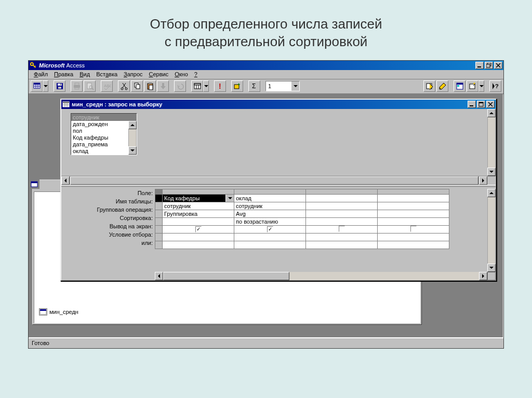 The image size is (532, 398). I want to click on menu-edit: Правка, so click(63, 74).